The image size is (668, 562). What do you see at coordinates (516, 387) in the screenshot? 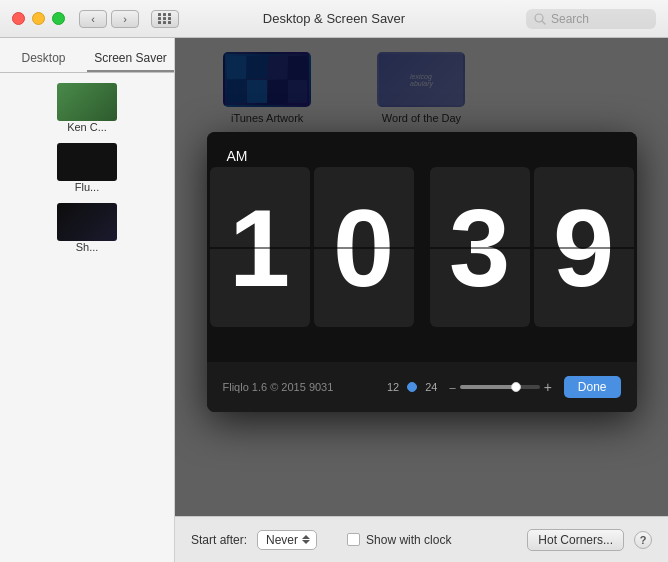
I see `fliqlo-slider-thumb` at bounding box center [516, 387].